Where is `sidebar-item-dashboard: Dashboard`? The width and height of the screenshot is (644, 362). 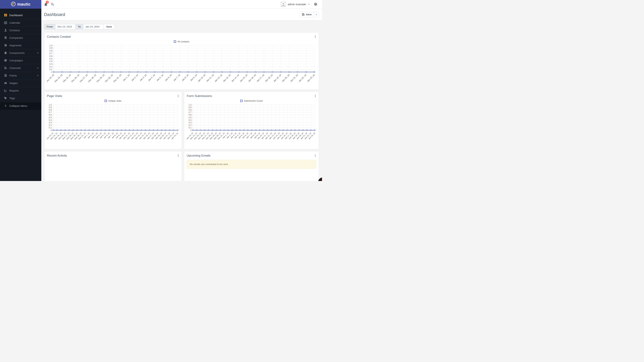
sidebar-item-dashboard: Dashboard is located at coordinates (20, 15).